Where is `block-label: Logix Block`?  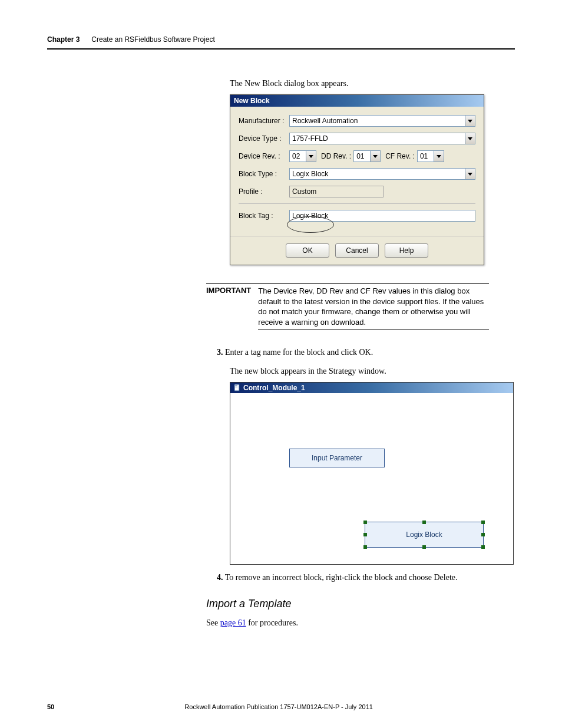
block-label: Logix Block is located at coordinates (424, 535).